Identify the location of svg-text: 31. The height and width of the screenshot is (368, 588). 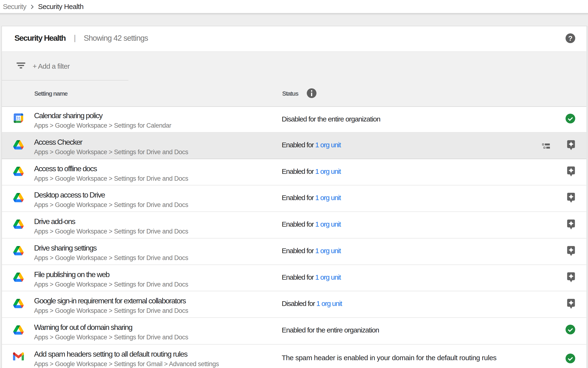
(18, 118).